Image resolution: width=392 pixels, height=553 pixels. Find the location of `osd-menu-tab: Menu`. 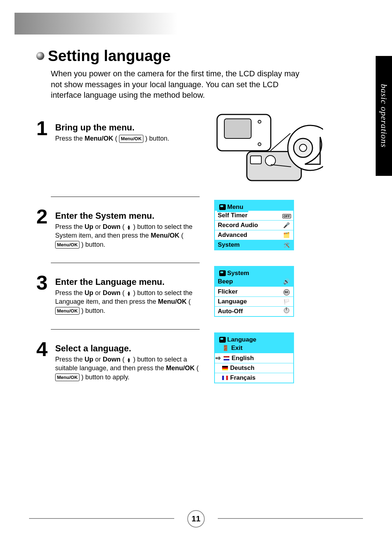

osd-menu-tab: Menu is located at coordinates (233, 207).